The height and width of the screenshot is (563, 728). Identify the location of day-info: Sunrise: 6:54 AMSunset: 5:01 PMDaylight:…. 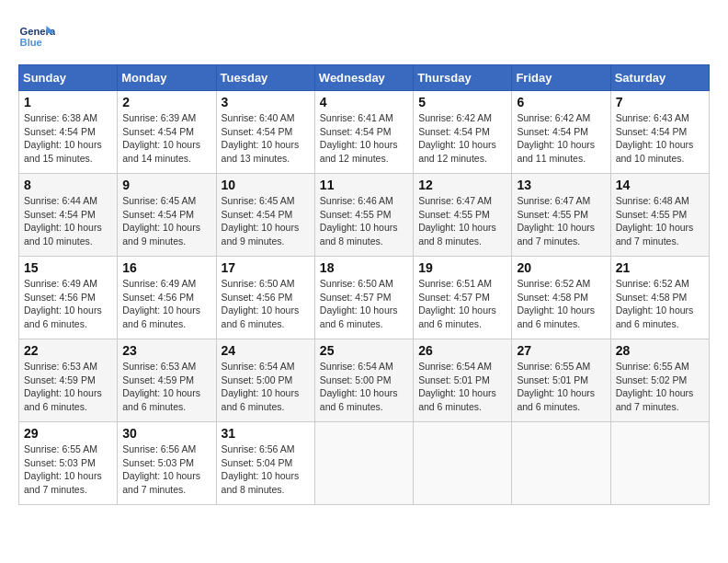
(462, 386).